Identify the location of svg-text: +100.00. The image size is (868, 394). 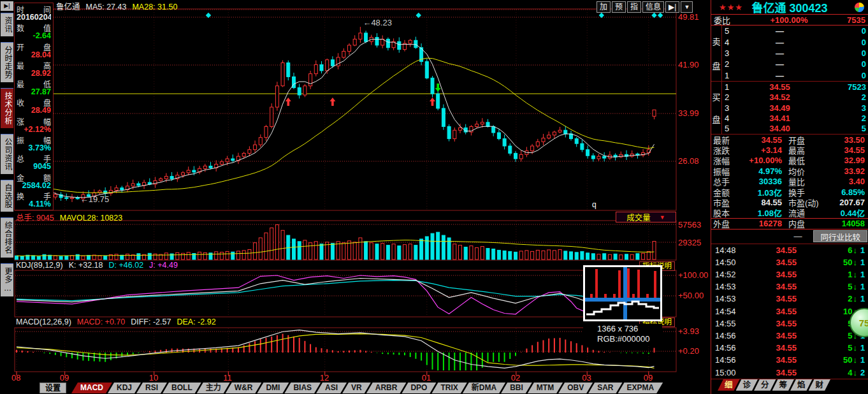
(693, 275).